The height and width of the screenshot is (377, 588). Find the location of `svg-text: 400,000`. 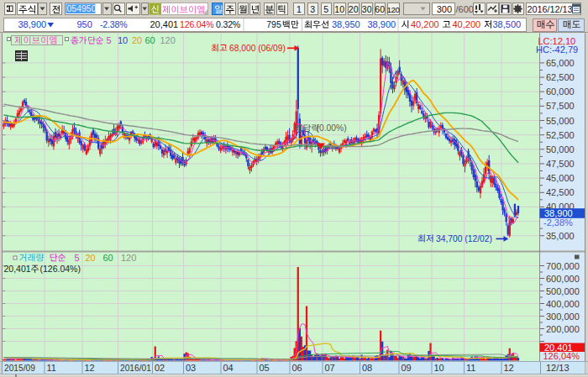

svg-text: 400,000 is located at coordinates (563, 304).